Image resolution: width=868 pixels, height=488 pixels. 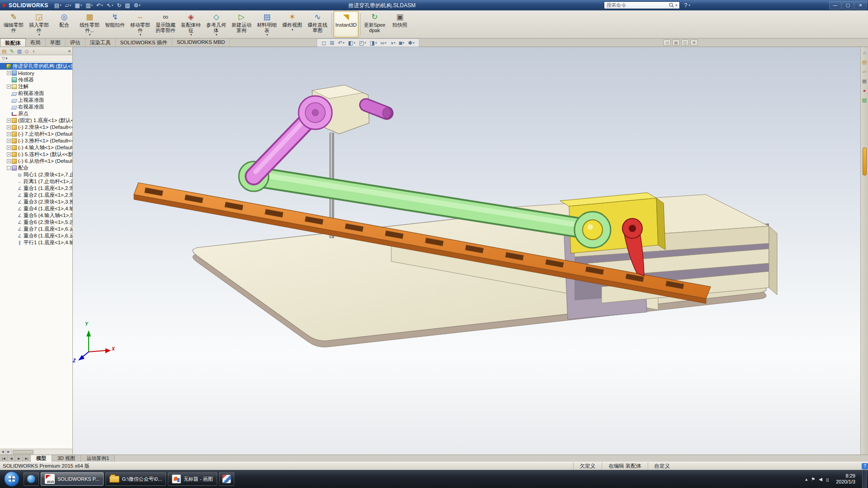 I want to click on tree-item: ∠重合6 (2.滑块<1>,5.连杆..., so click(x=36, y=223).